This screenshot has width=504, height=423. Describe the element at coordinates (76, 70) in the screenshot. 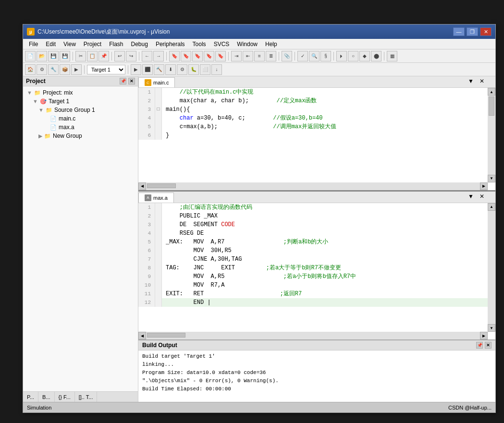

I see `proj-btn5: ▶` at that location.